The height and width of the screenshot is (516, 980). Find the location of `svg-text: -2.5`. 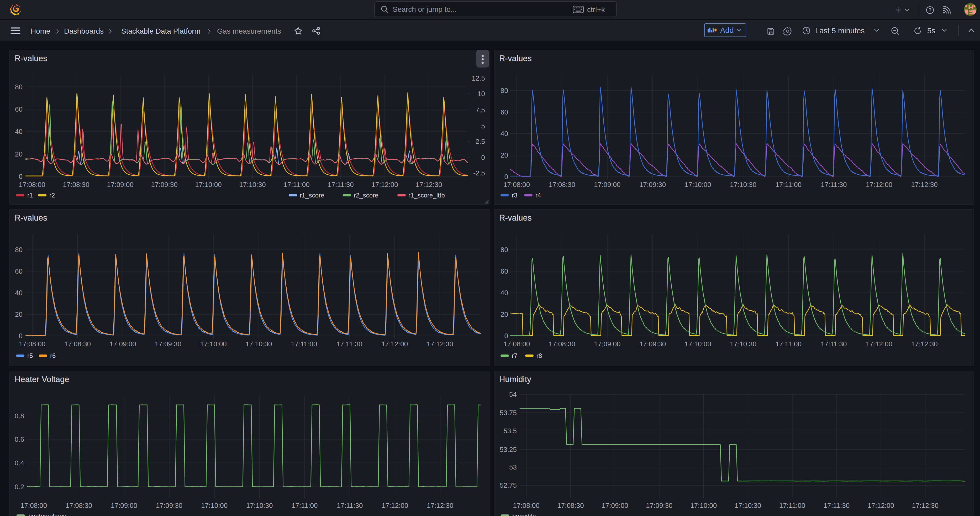

svg-text: -2.5 is located at coordinates (479, 173).